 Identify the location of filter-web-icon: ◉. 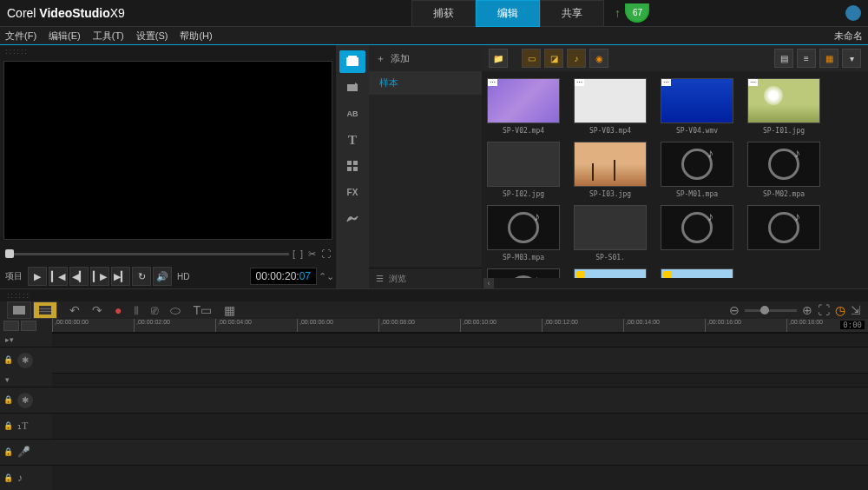
(599, 58).